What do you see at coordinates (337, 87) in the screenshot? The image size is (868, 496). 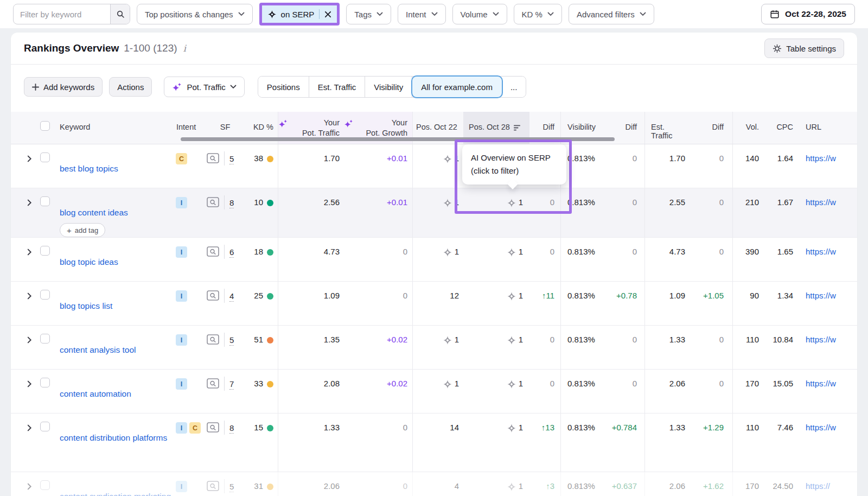 I see `tab-est-traffic: Est. Traffic` at bounding box center [337, 87].